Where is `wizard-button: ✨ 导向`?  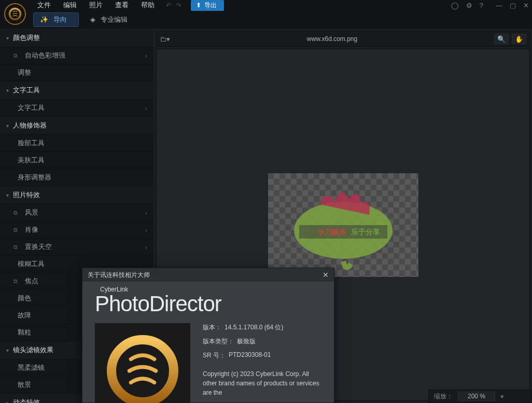 wizard-button: ✨ 导向 is located at coordinates (56, 20).